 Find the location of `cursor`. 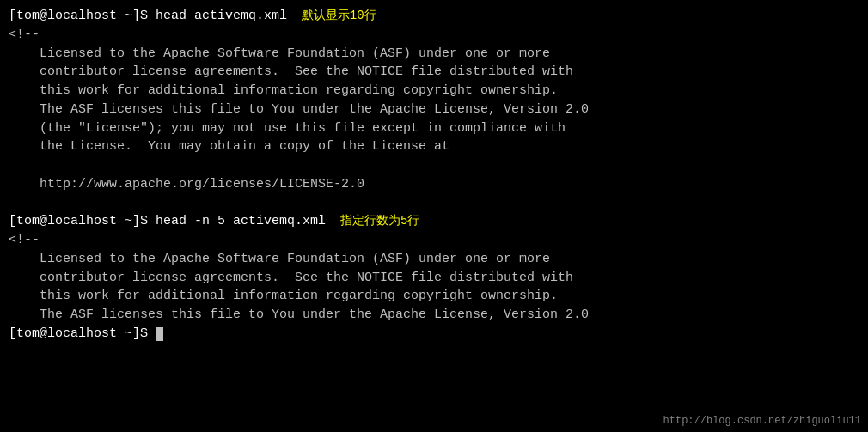

cursor is located at coordinates (160, 334).